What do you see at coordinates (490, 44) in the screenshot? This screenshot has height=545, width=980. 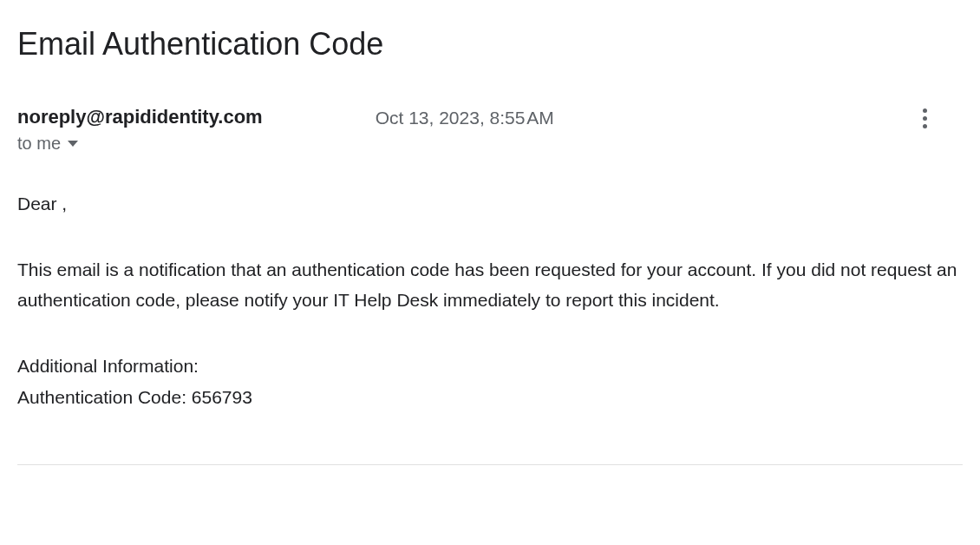 I see `email-subject: Email Authentication Code` at bounding box center [490, 44].